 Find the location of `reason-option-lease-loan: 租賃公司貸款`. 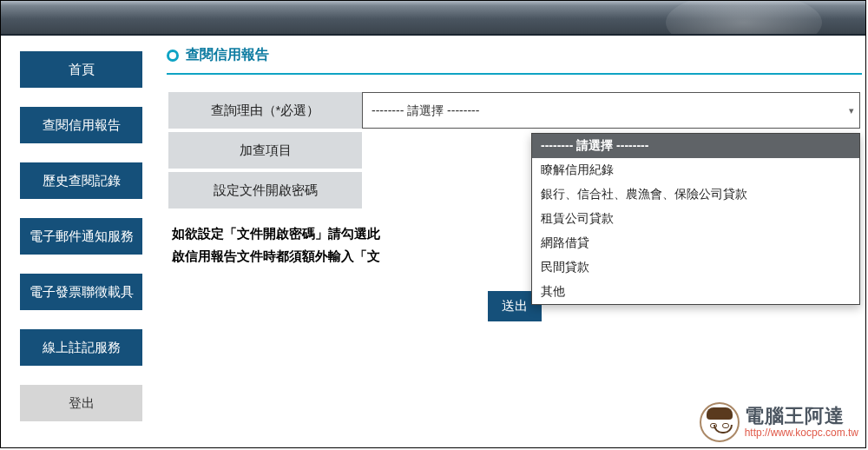

reason-option-lease-loan: 租賃公司貸款 is located at coordinates (696, 219).